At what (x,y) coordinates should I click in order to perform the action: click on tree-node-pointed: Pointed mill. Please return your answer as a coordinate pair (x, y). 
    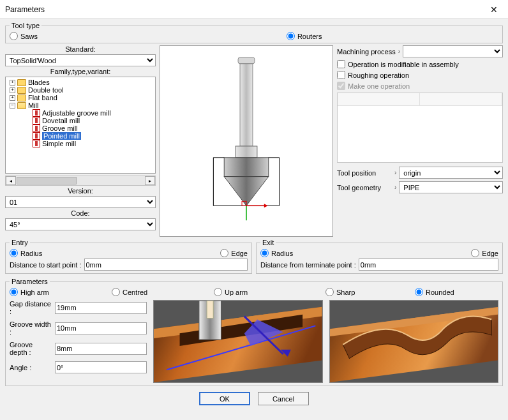
    Looking at the image, I should click on (80, 136).